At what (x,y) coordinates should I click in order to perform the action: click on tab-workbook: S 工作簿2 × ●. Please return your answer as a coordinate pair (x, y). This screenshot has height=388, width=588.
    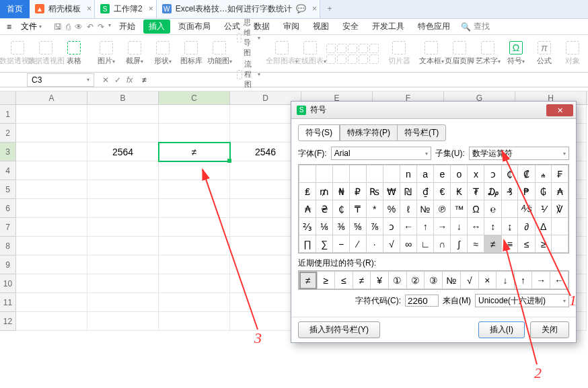
    Looking at the image, I should click on (126, 9).